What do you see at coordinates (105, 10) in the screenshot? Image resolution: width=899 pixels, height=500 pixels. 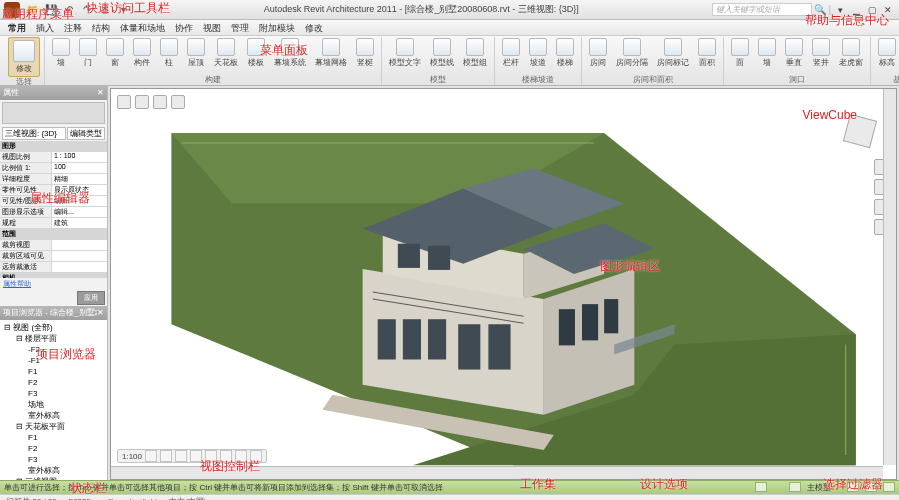 I see `qat-print-icon: ⎙` at bounding box center [105, 10].